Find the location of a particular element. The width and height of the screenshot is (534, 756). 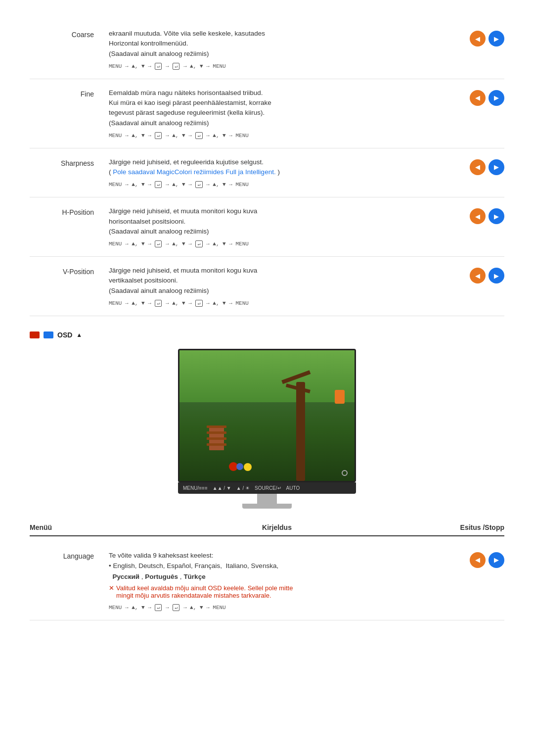

hposition-description: Järgige neid juhiseid, et muuta monitori… is located at coordinates (284, 222).